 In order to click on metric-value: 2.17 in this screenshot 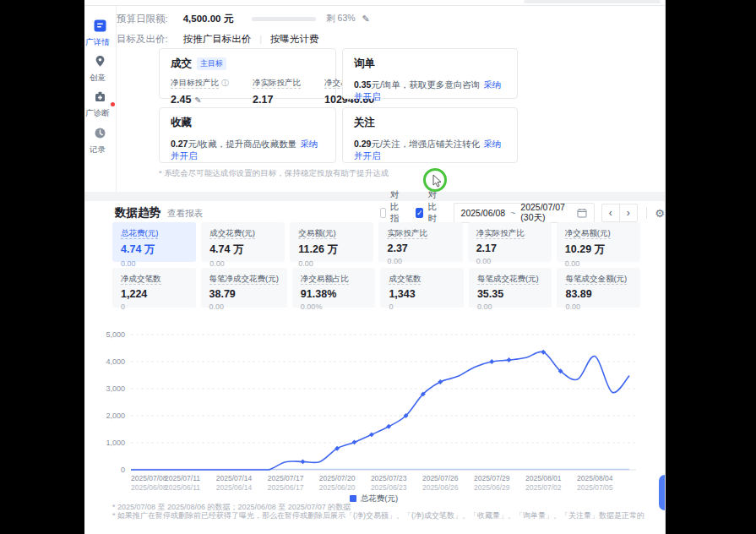, I will do `click(510, 248)`.